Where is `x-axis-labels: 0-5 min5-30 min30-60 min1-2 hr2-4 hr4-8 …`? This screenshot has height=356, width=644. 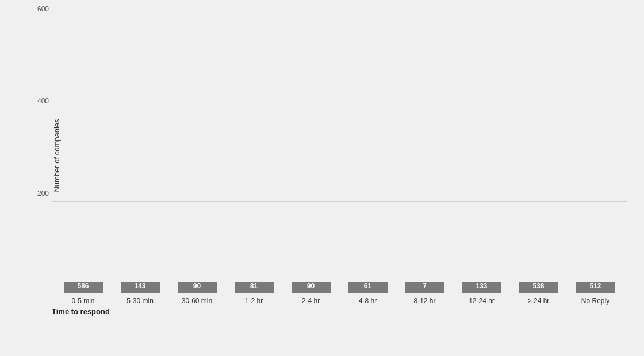 x-axis-labels: 0-5 min5-30 min30-60 min1-2 hr2-4 hr4-8 … is located at coordinates (339, 301).